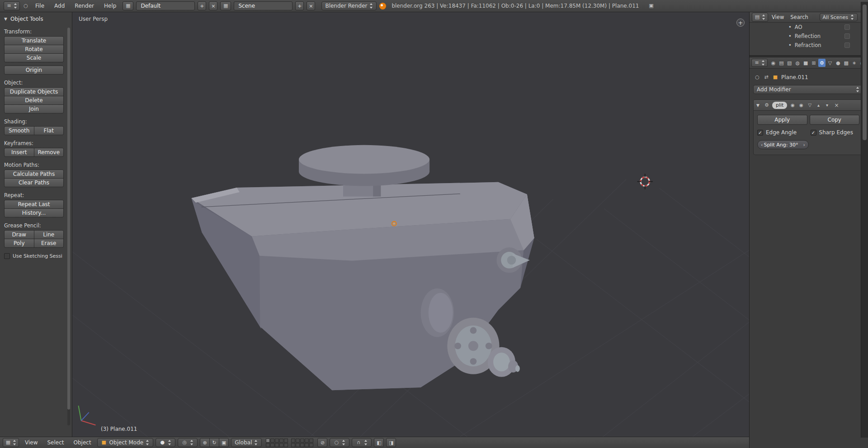  What do you see at coordinates (806, 63) in the screenshot?
I see `tab-object: ■` at bounding box center [806, 63].